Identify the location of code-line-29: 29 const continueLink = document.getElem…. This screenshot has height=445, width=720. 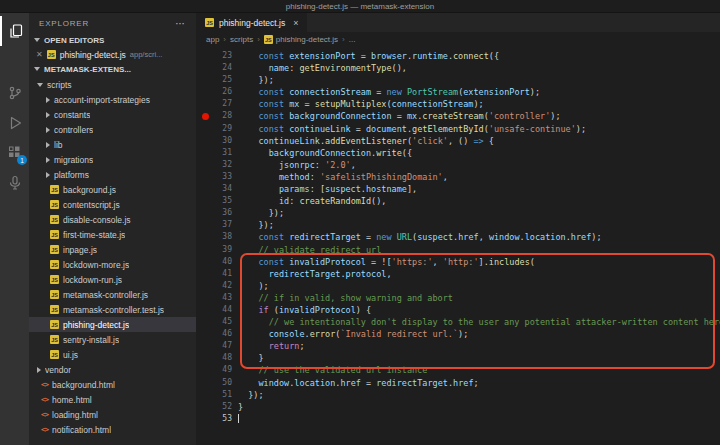
(458, 129).